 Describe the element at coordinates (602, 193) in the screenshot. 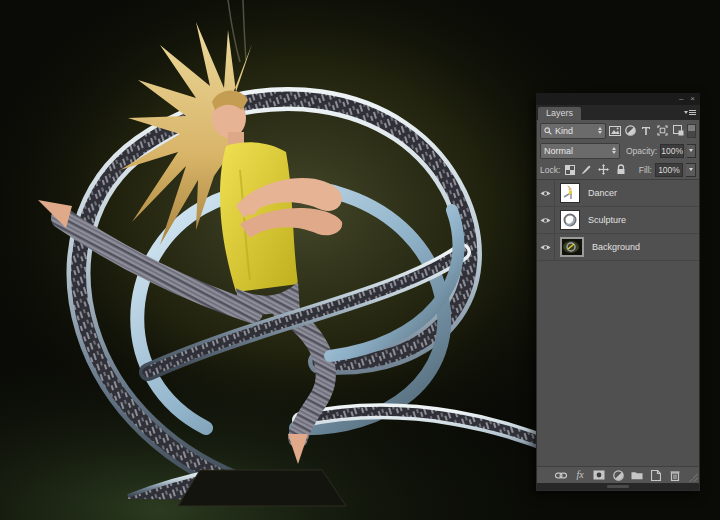

I see `layer-name: Dancer` at that location.